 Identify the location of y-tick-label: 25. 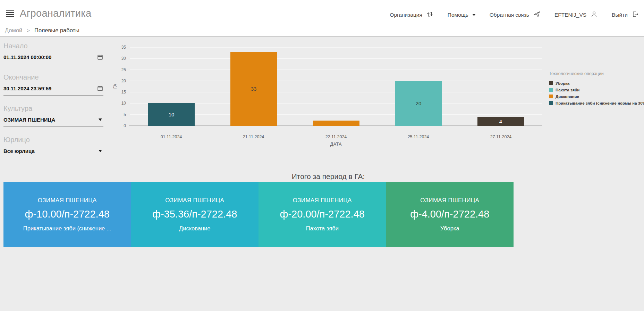
(119, 70).